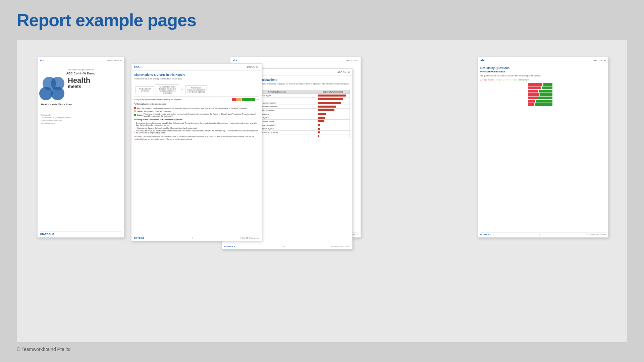 The height and width of the screenshot is (362, 644). What do you see at coordinates (197, 111) in the screenshot?
I see `abbrev-yellow-row: Yellow: Percentage of "Can't tell" respo…` at bounding box center [197, 111].